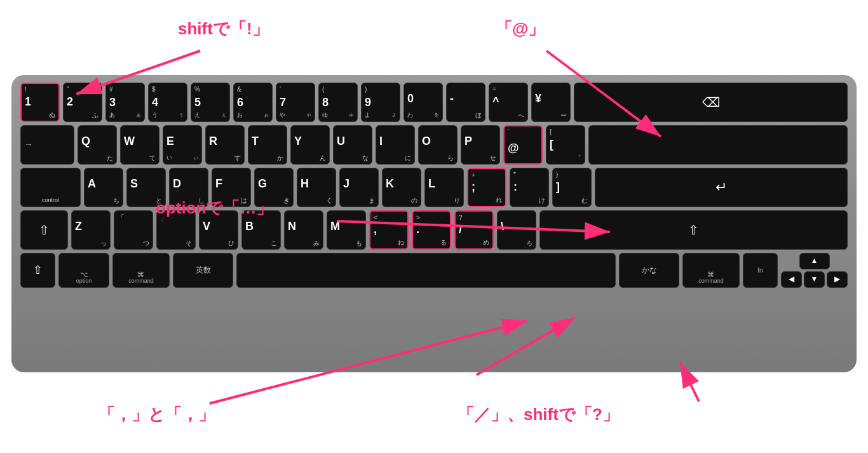 This screenshot has width=868, height=453. I want to click on key-lshift: ⇧, so click(44, 230).